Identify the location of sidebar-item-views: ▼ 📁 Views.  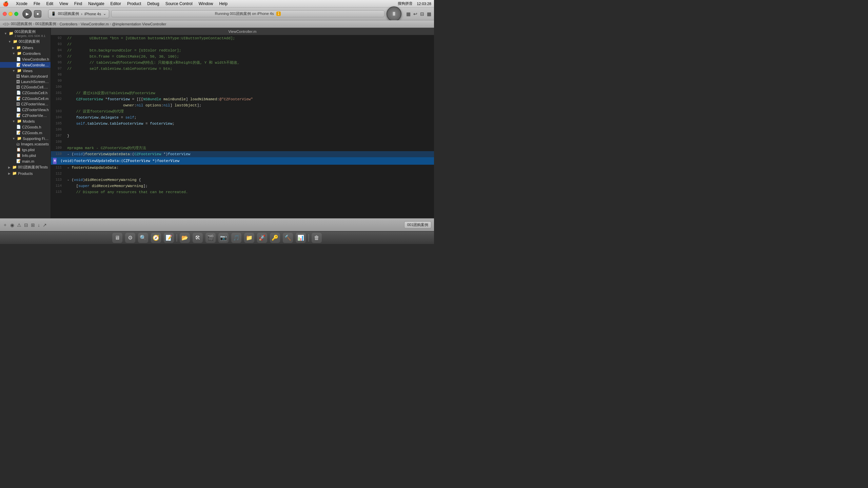
(25, 70).